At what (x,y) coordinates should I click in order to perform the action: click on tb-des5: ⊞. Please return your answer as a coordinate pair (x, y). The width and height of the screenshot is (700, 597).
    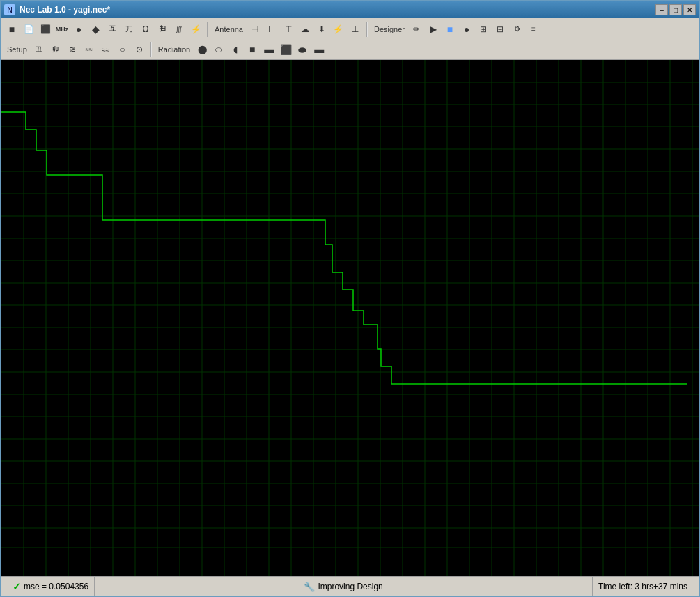
    Looking at the image, I should click on (483, 29).